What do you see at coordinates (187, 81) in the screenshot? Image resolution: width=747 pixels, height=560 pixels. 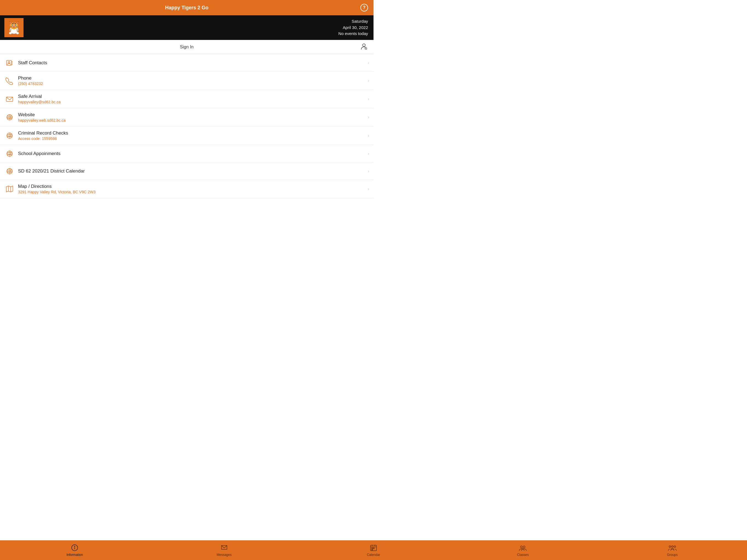 I see `list-item-phone: Phone (250) 4783232 ›` at bounding box center [187, 81].